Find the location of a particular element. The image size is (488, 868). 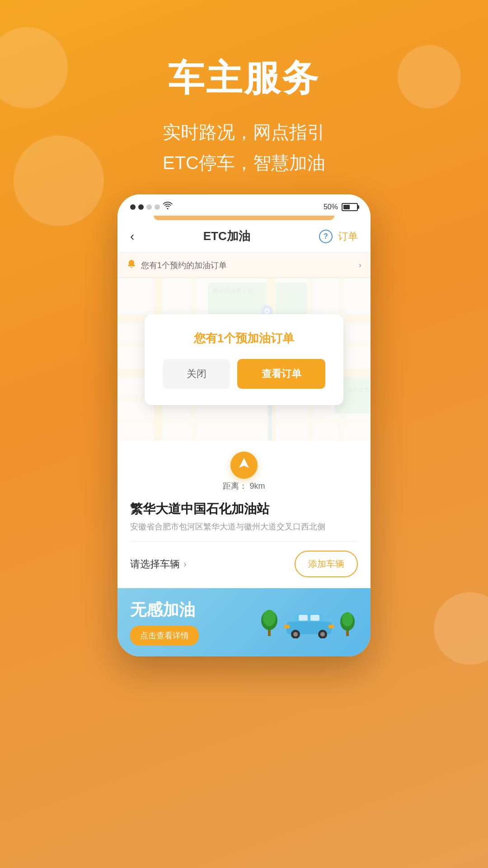

notif-arrow: › is located at coordinates (360, 265).